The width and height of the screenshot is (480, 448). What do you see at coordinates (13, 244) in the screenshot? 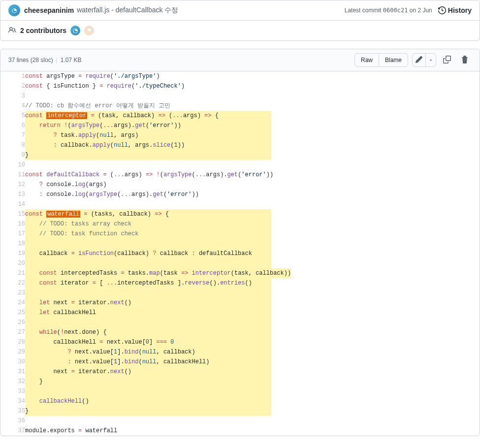
I see `line-number: 18` at bounding box center [13, 244].